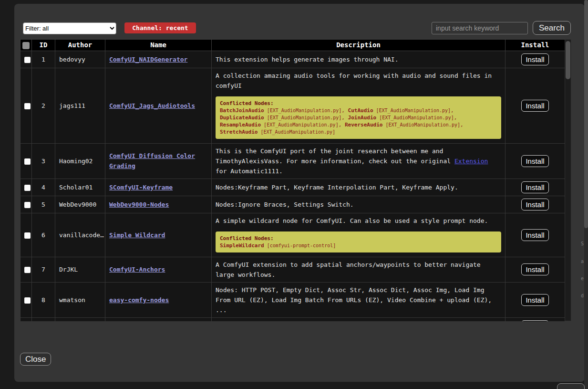 The image size is (588, 389). I want to click on background-text-fragment: a, so click(582, 262).